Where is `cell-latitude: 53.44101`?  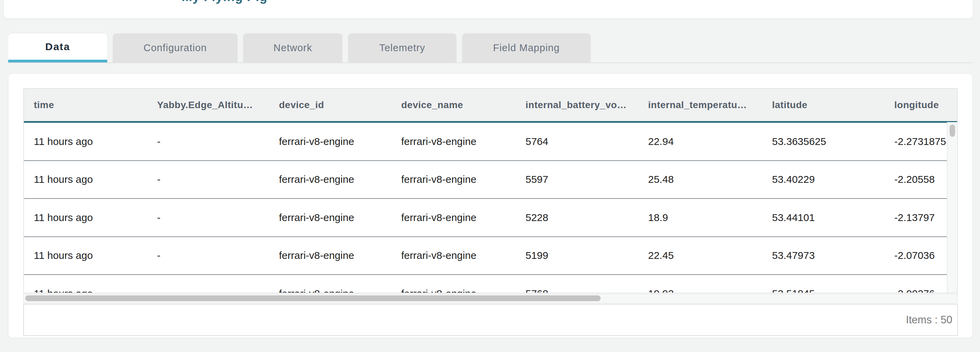 cell-latitude: 53.44101 is located at coordinates (823, 217).